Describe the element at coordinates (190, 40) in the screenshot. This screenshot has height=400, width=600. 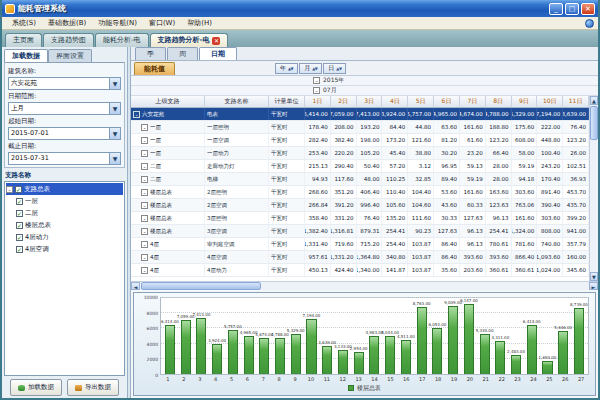
I see `document-tab: 支路趋势分析-电✕` at that location.